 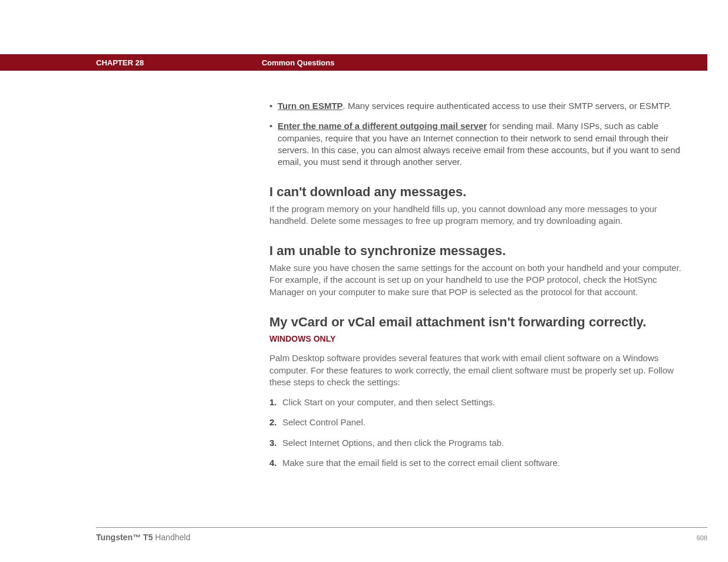 I want to click on paragraph: Make sure you have chosen the same setti…, so click(x=476, y=280).